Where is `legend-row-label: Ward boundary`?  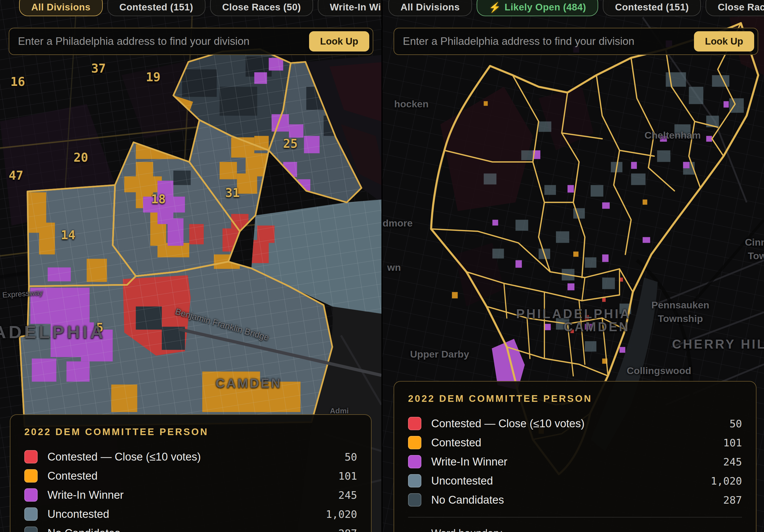
legend-row-label: Ward boundary is located at coordinates (467, 530).